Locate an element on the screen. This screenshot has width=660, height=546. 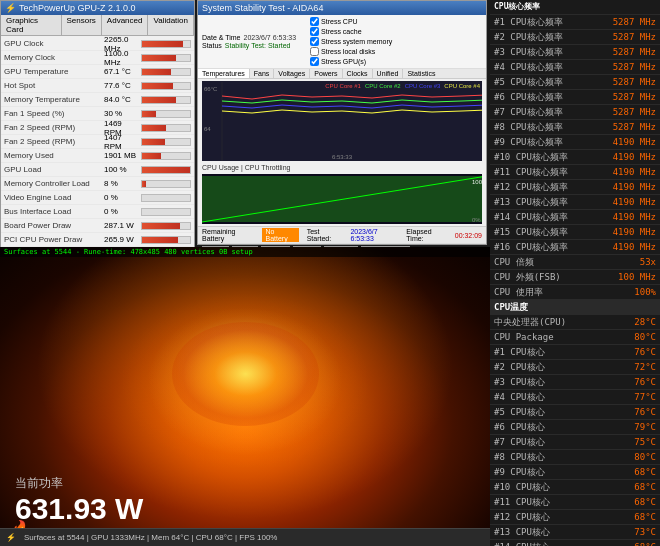
datetime-label: Date & Time is located at coordinates (222, 38).